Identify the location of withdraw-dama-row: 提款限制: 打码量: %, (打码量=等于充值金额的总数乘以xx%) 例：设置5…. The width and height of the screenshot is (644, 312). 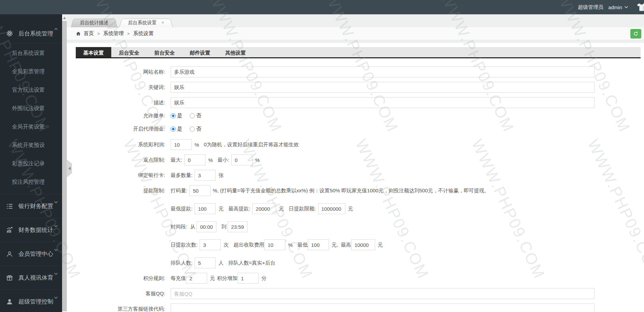
(360, 191).